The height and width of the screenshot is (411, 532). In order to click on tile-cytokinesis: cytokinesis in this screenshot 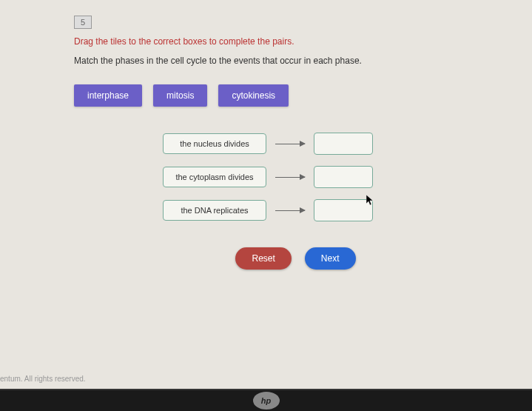, I will do `click(253, 96)`.